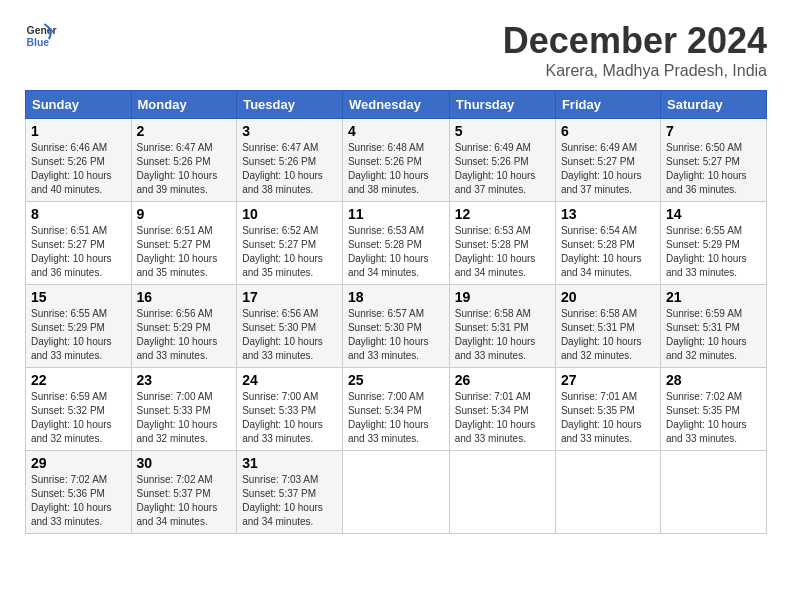  What do you see at coordinates (184, 214) in the screenshot?
I see `day-number: 9` at bounding box center [184, 214].